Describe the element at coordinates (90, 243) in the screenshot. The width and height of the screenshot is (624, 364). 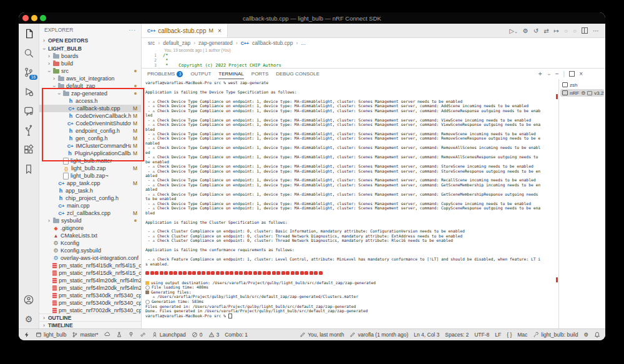
I see `tree-item-kconfig: ⚙Kconfig` at that location.